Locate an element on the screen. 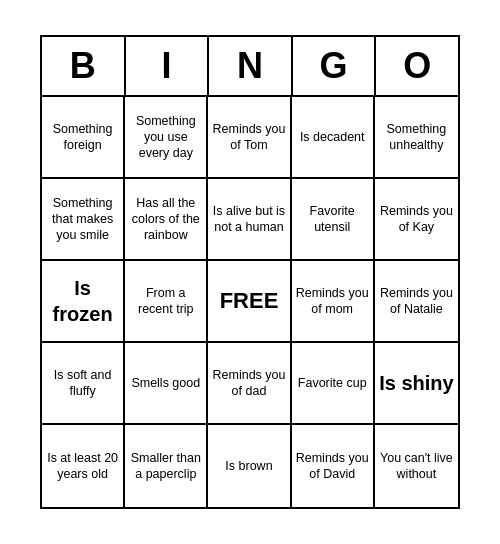  header-letter-b: B is located at coordinates (84, 66).